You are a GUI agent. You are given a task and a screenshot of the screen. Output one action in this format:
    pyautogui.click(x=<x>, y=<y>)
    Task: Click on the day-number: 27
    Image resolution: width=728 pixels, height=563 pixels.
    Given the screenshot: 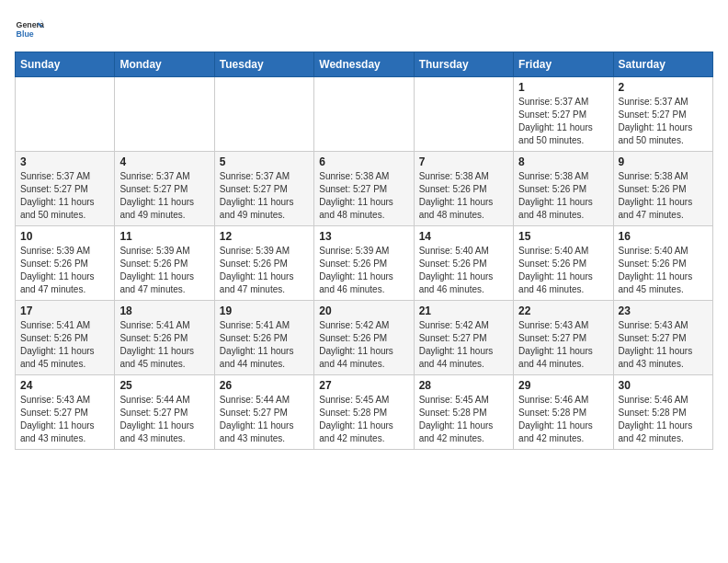 What is the action you would take?
    pyautogui.click(x=364, y=385)
    